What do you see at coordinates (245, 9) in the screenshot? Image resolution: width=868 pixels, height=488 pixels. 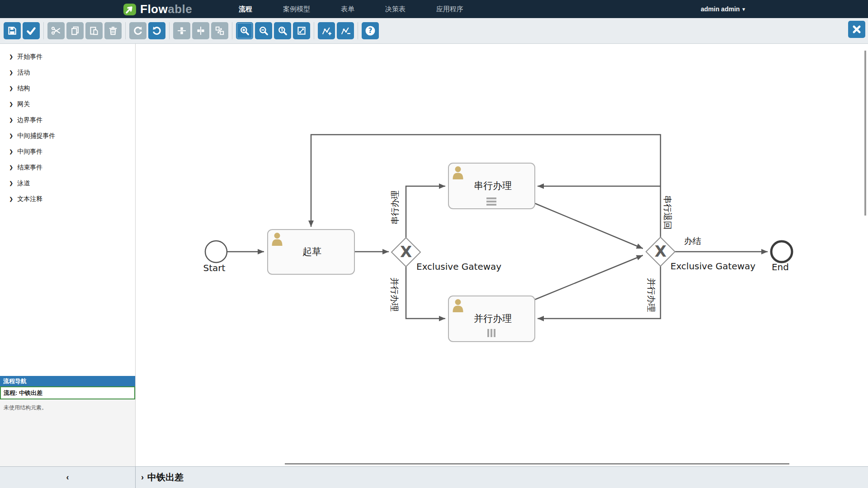 I see `nav-item-processes: 流程` at bounding box center [245, 9].